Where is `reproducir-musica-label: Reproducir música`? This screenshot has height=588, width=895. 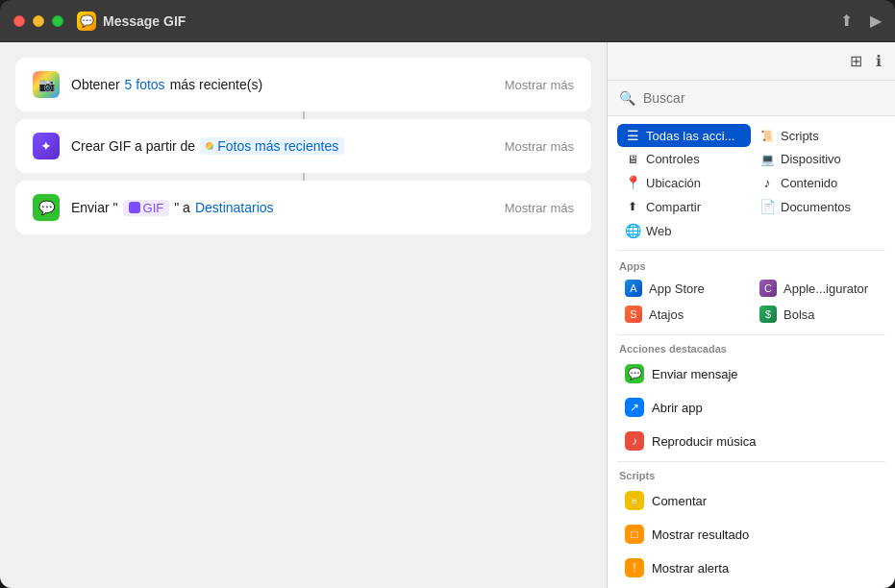 reproducir-musica-label: Reproducir música is located at coordinates (704, 442).